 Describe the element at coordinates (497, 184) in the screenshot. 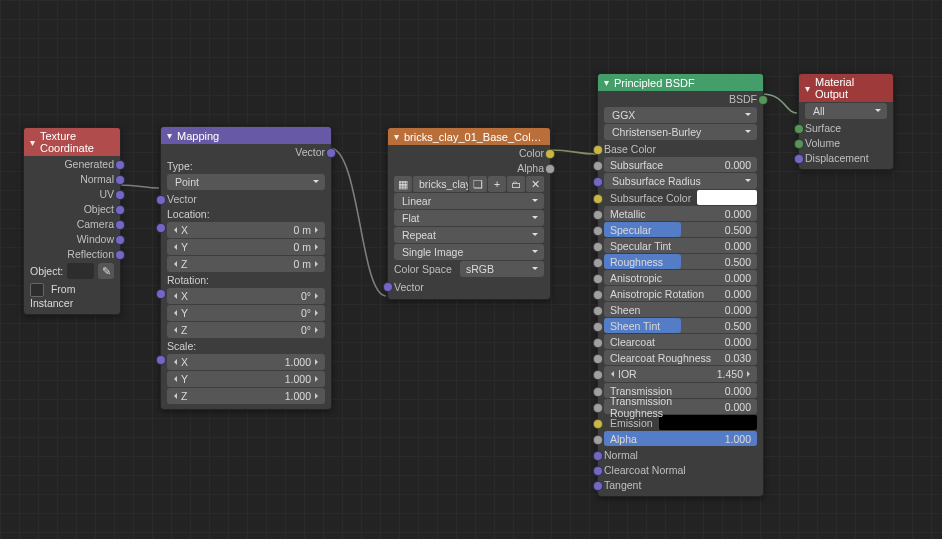

I see `new-image-icon: +` at that location.